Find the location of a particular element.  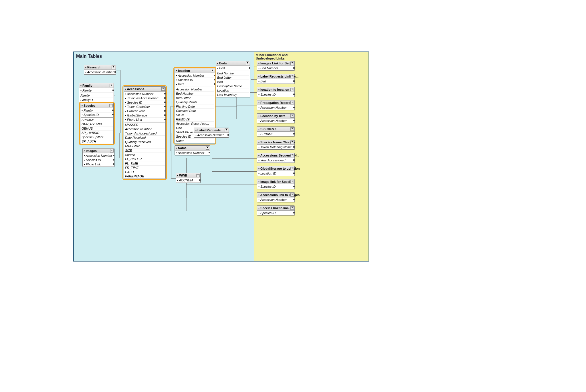

table-field: • SPNAME is located at coordinates (276, 134).